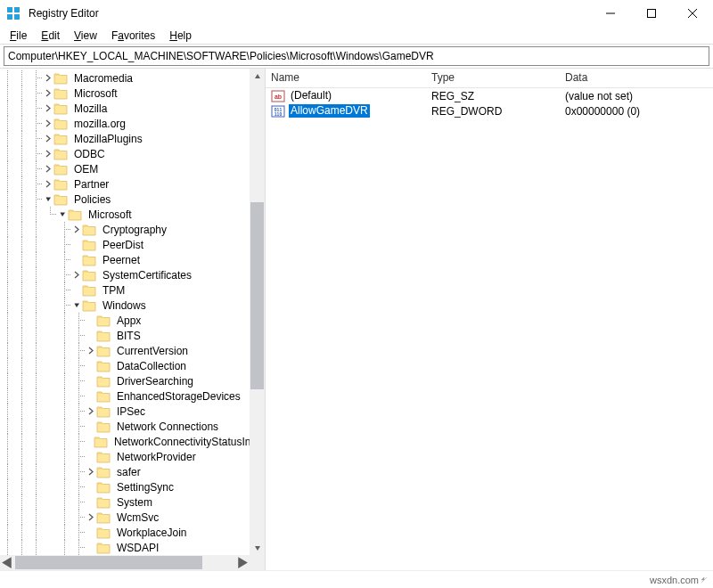 The image size is (713, 588). What do you see at coordinates (125, 442) in the screenshot?
I see `tree-item: NetworkConnectivityStatusIndic` at bounding box center [125, 442].